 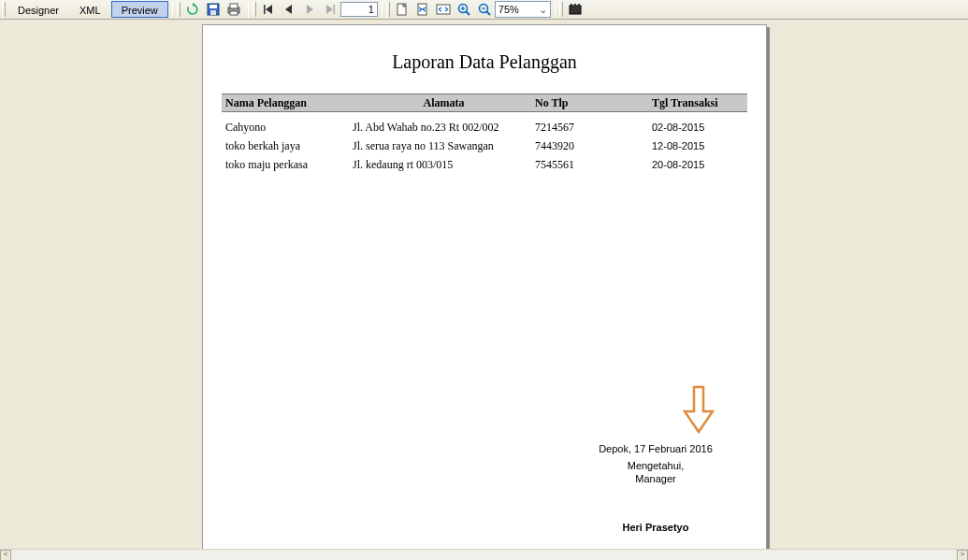 What do you see at coordinates (656, 479) in the screenshot?
I see `sign-role: Manager` at bounding box center [656, 479].